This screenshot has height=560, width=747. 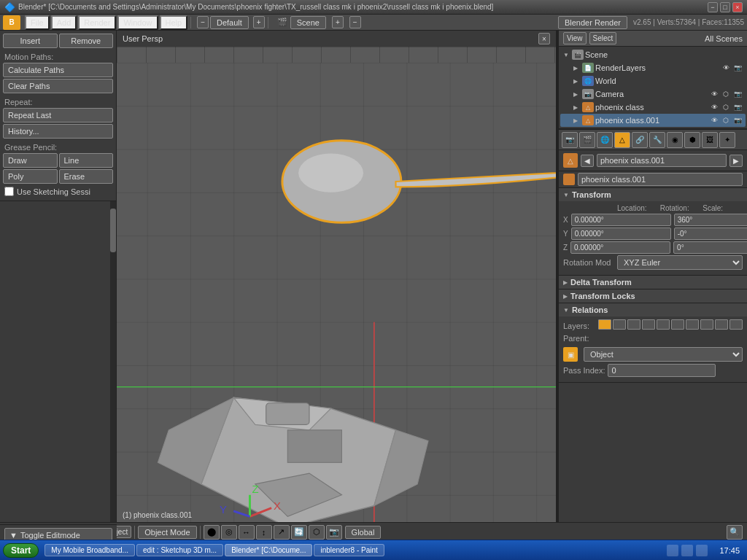 I want to click on tree-item-camera: ▶ 📷 Camera 👁 ⬡ 📷, so click(x=653, y=94).